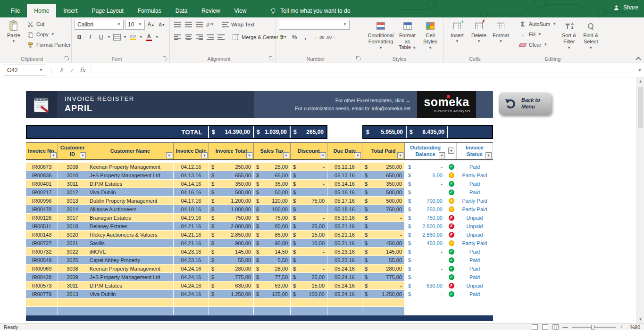 Image resolution: width=644 pixels, height=330 pixels. What do you see at coordinates (130, 243) in the screenshot?
I see `cell-customer_name: Savills` at bounding box center [130, 243].